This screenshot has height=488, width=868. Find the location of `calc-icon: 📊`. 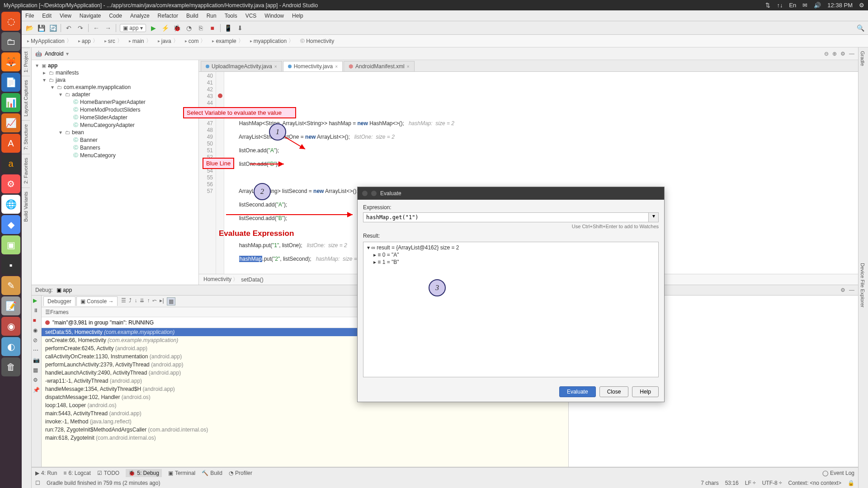

calc-icon: 📊 is located at coordinates (11, 103).